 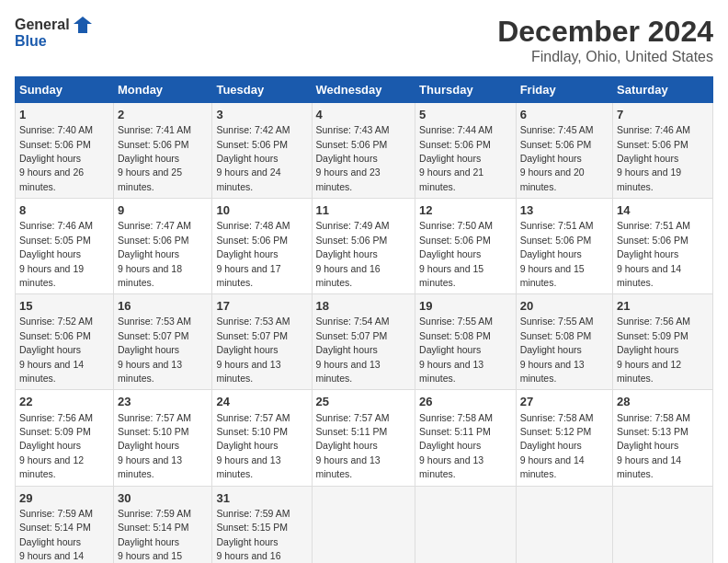 What do you see at coordinates (64, 499) in the screenshot?
I see `day-number: 29` at bounding box center [64, 499].